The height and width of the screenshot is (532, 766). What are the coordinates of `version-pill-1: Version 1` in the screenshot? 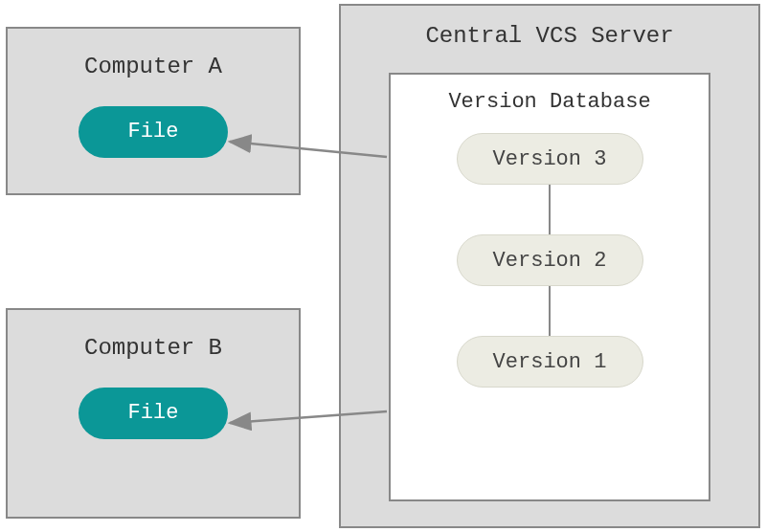 It's located at (550, 362).